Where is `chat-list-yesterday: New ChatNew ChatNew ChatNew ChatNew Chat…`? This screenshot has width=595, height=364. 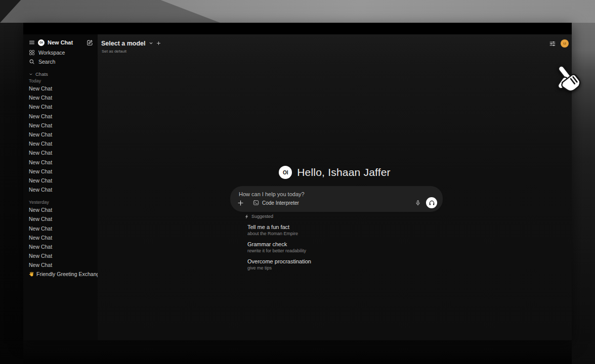
chat-list-yesterday: New ChatNew ChatNew ChatNew ChatNew Chat… is located at coordinates (61, 238).